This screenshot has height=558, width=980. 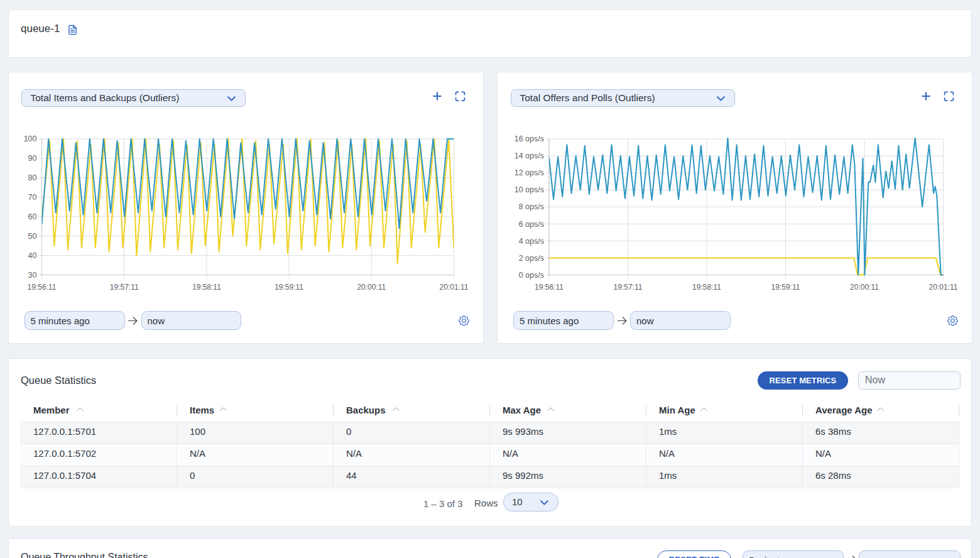 I want to click on svg-text: 70, so click(x=33, y=197).